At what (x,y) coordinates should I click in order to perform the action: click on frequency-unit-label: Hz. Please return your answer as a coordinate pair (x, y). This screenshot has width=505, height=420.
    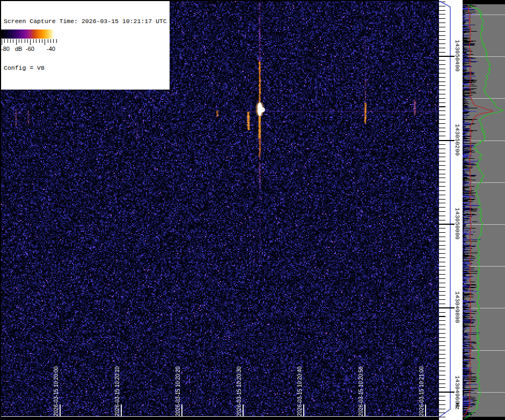
    Looking at the image, I should click on (457, 407).